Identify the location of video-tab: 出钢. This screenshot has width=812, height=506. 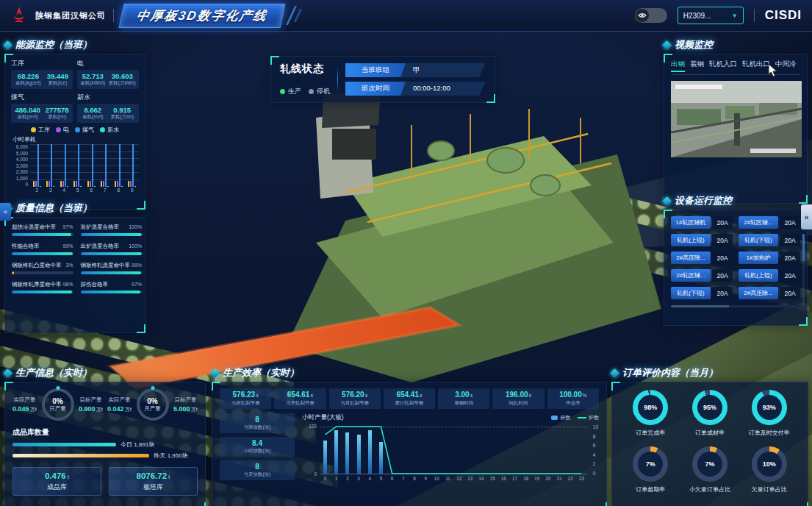
(678, 65).